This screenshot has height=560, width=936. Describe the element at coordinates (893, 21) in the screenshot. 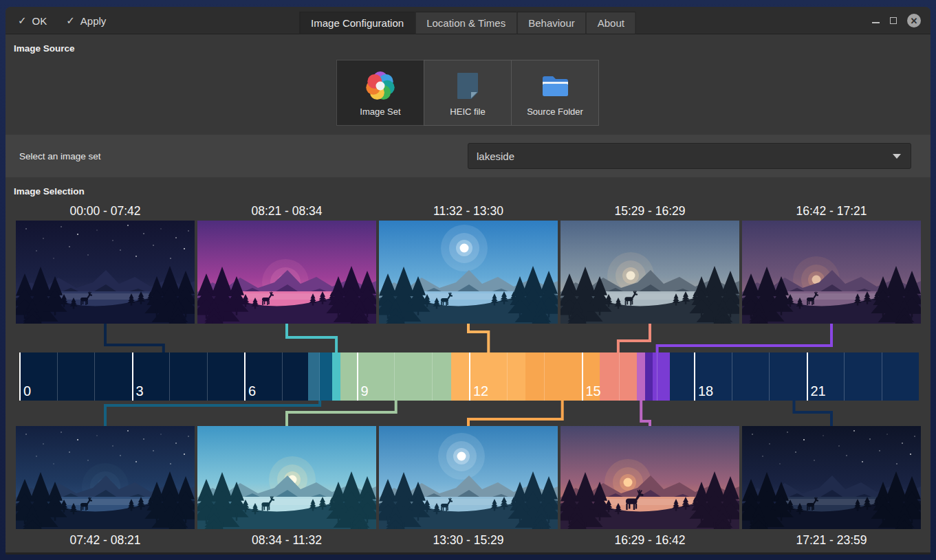

I see `maximize-icon` at that location.